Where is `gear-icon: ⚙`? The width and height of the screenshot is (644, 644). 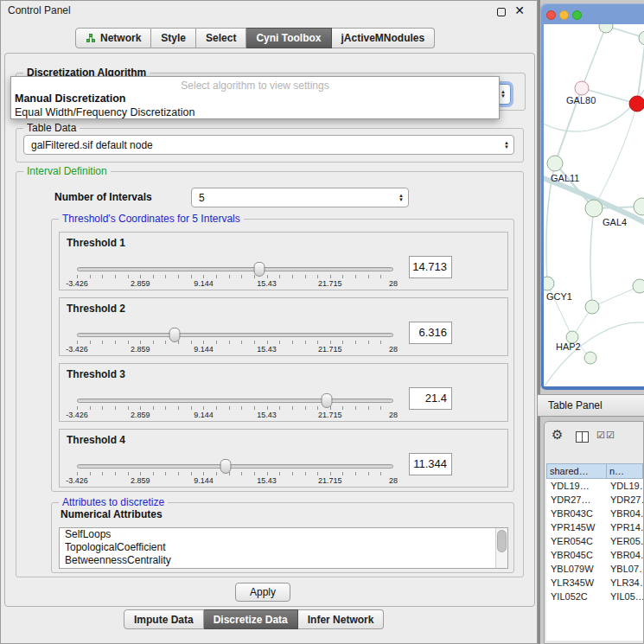 gear-icon: ⚙ is located at coordinates (557, 435).